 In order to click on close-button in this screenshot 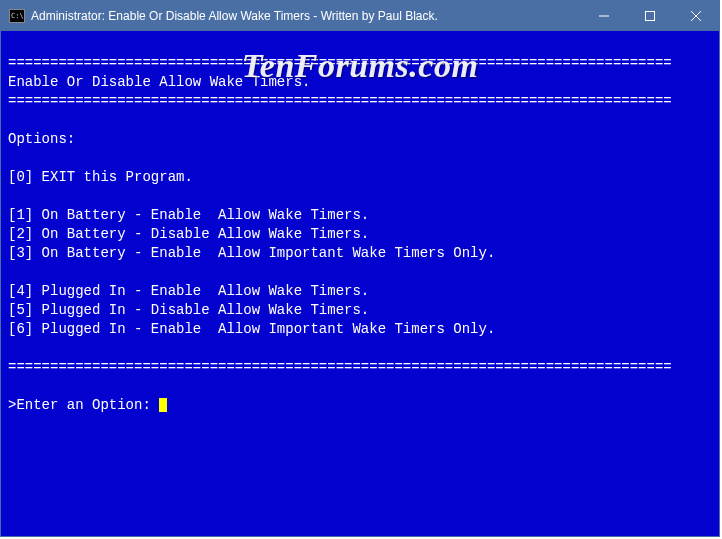, I will do `click(696, 16)`.